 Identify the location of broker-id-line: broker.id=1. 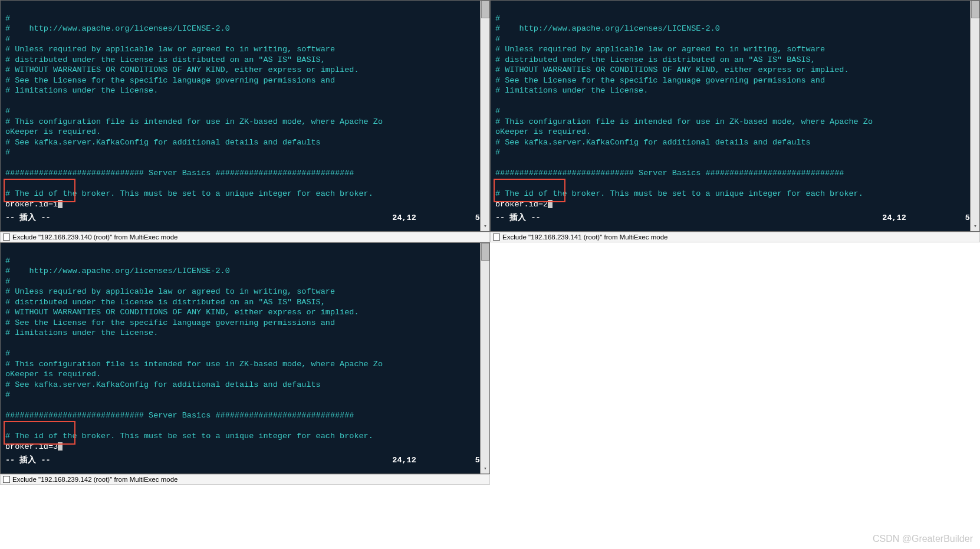
(32, 204).